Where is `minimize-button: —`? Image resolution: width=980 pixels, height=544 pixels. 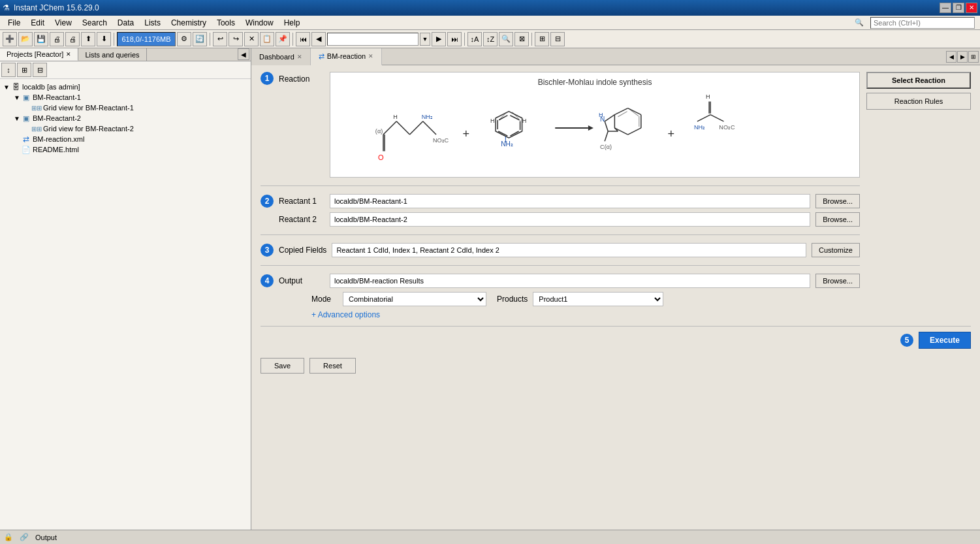
minimize-button: — is located at coordinates (945, 8).